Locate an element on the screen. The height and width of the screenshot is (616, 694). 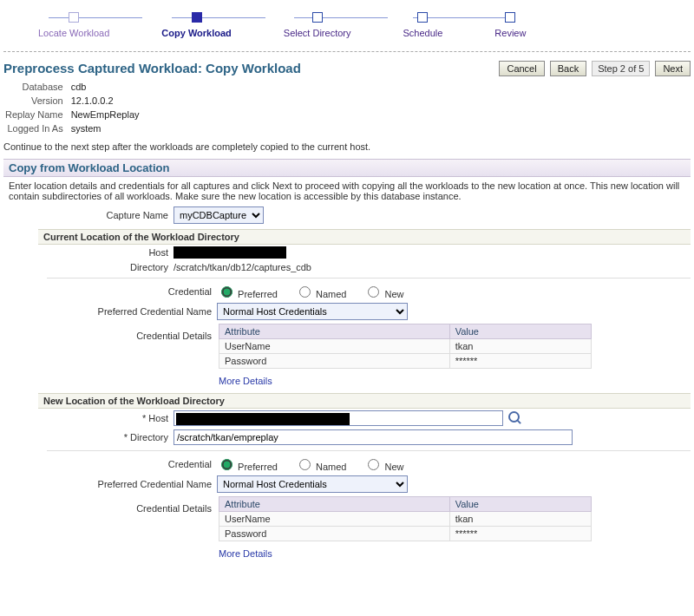
version-value: 12.1.0.0.2 is located at coordinates (106, 101).